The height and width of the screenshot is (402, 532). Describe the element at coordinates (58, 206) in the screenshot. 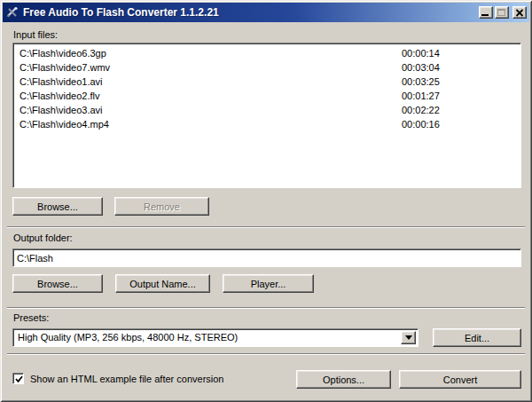

I see `input-browse-button: Browse...` at that location.